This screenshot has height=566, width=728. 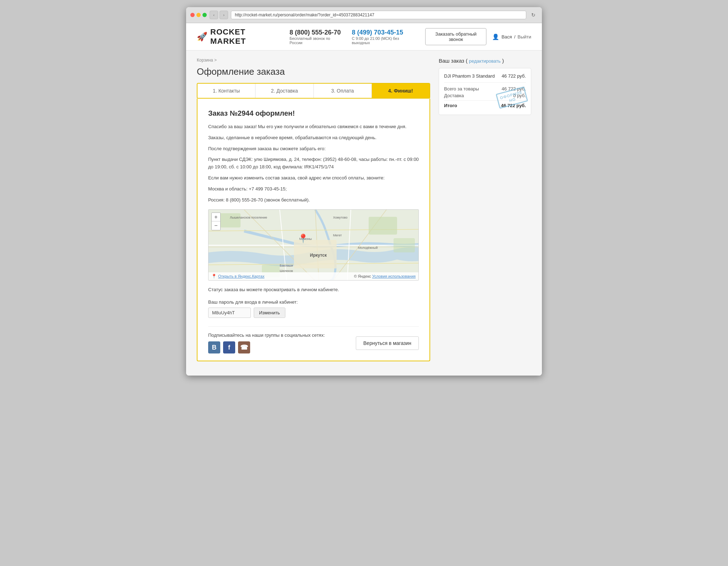 What do you see at coordinates (524, 37) in the screenshot?
I see `logout-link: Выйти` at bounding box center [524, 37].